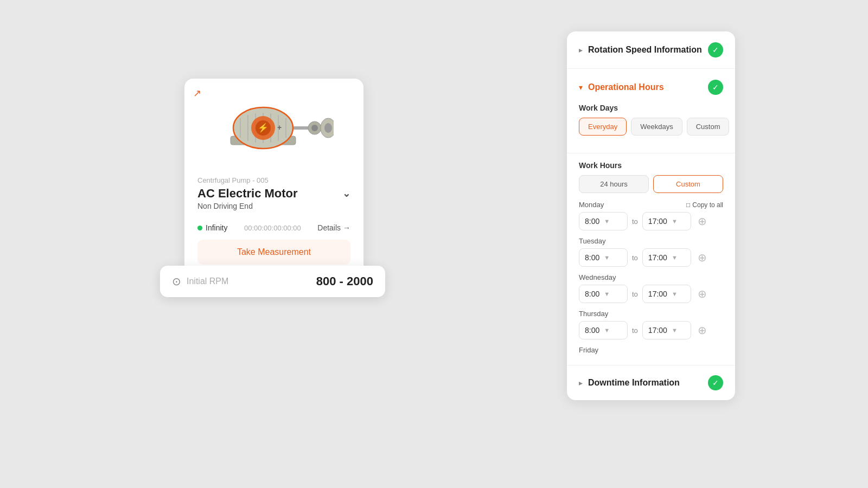  I want to click on thursday-to-chevron: ▼, so click(675, 330).